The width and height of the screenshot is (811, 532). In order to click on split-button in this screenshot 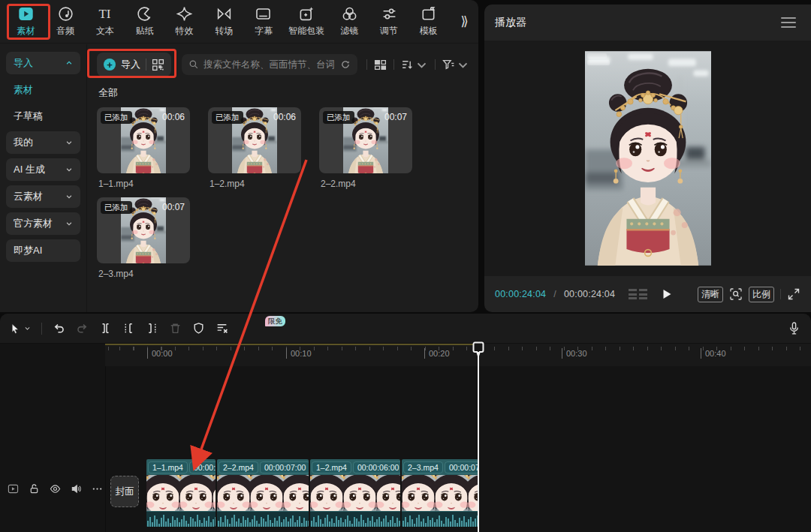, I will do `click(105, 329)`.